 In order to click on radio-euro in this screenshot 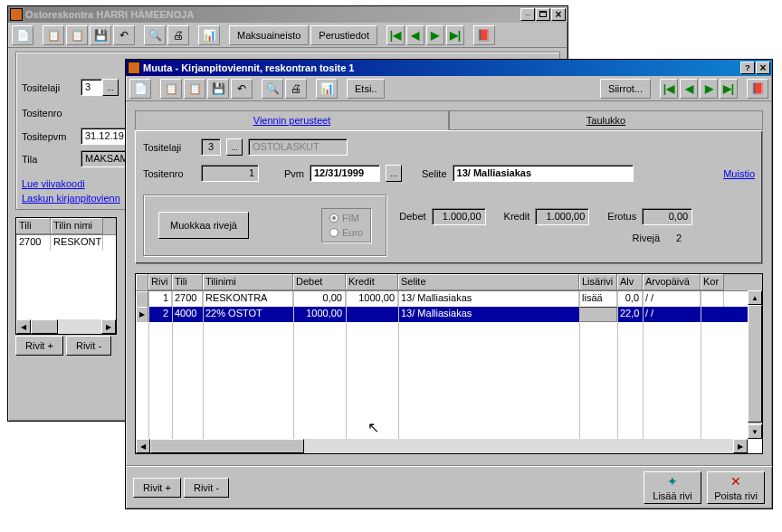, I will do `click(334, 233)`.